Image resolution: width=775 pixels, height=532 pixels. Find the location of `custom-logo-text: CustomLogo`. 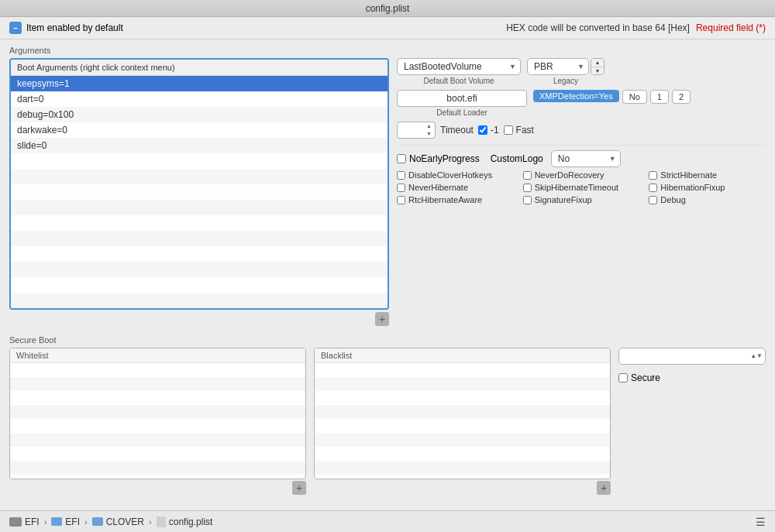

custom-logo-text: CustomLogo is located at coordinates (517, 159).